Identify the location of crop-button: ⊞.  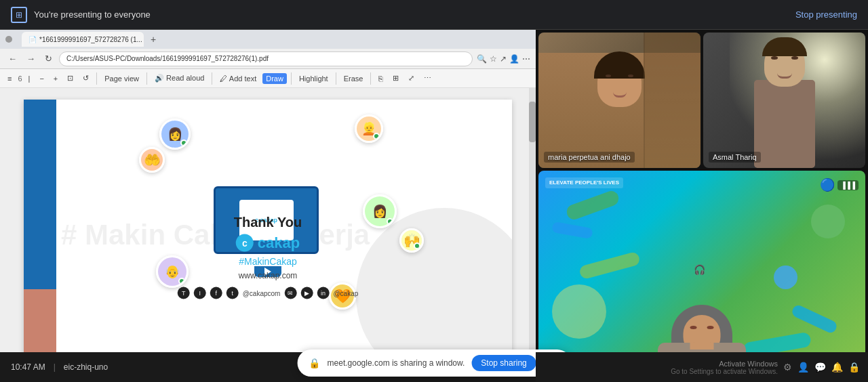
(396, 79).